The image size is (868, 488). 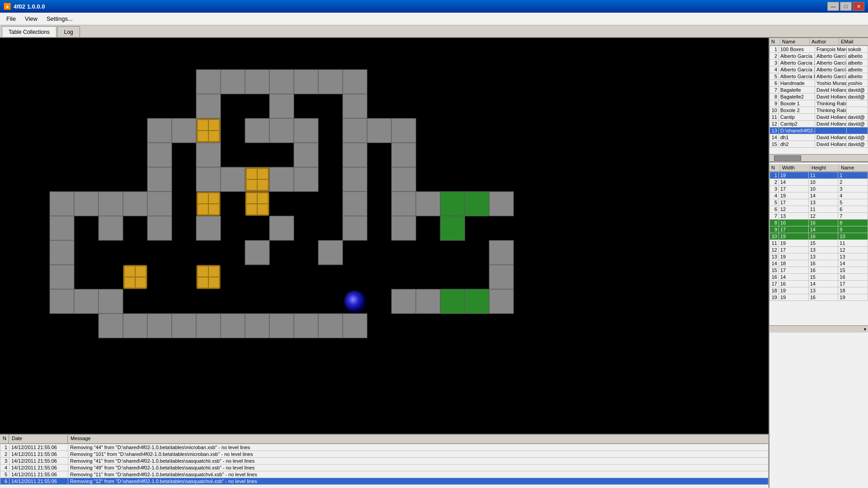 I want to click on menu-file: File, so click(x=11, y=19).